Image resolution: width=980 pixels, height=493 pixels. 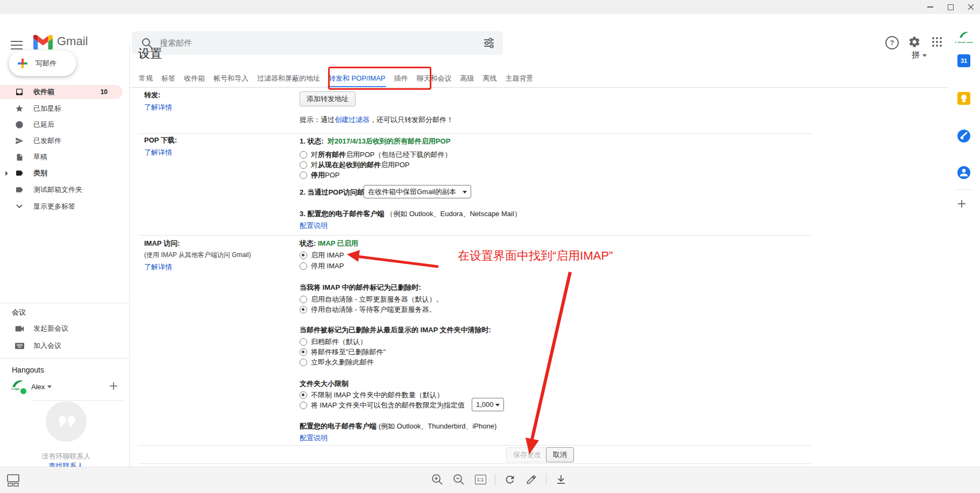 What do you see at coordinates (467, 78) in the screenshot?
I see `tab-advanced: 高级` at bounding box center [467, 78].